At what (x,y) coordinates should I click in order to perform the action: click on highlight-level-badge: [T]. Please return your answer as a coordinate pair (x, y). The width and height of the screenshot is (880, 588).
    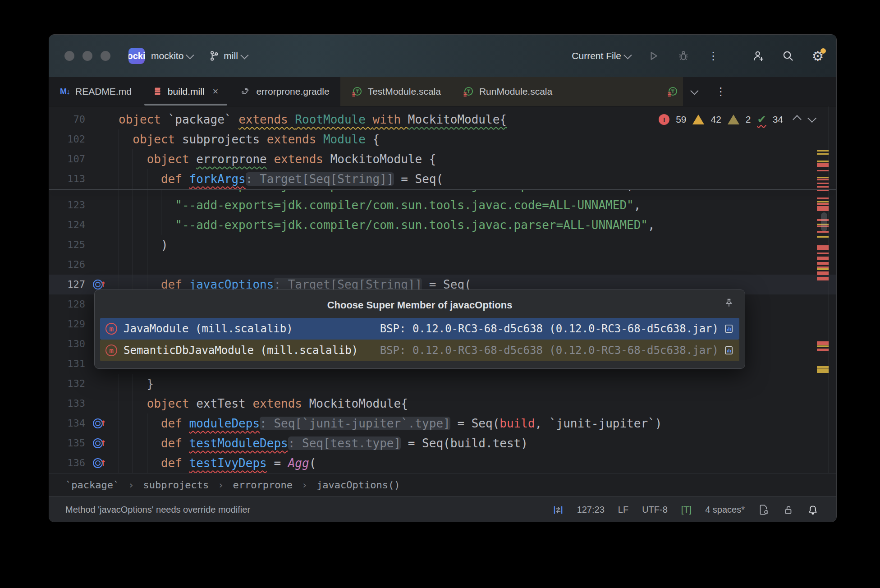
    Looking at the image, I should click on (686, 510).